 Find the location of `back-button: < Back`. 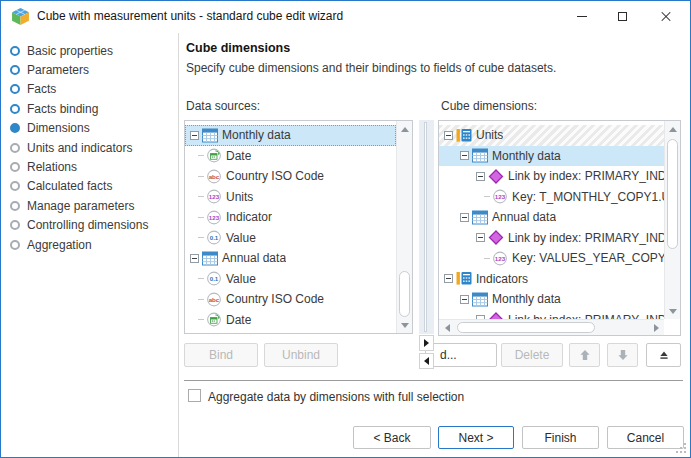

back-button: < Back is located at coordinates (392, 438).